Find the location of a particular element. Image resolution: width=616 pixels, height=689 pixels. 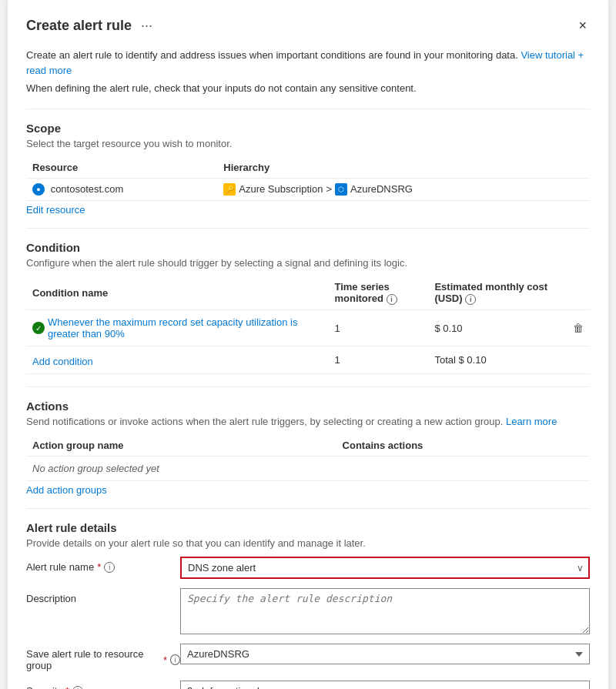

condition-series-col: Time series monitored i is located at coordinates (378, 293).